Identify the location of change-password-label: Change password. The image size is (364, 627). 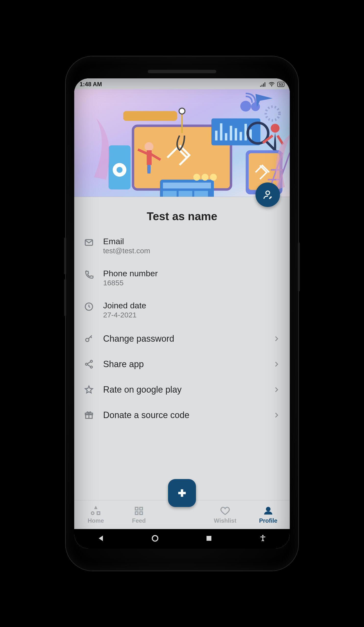
(183, 339).